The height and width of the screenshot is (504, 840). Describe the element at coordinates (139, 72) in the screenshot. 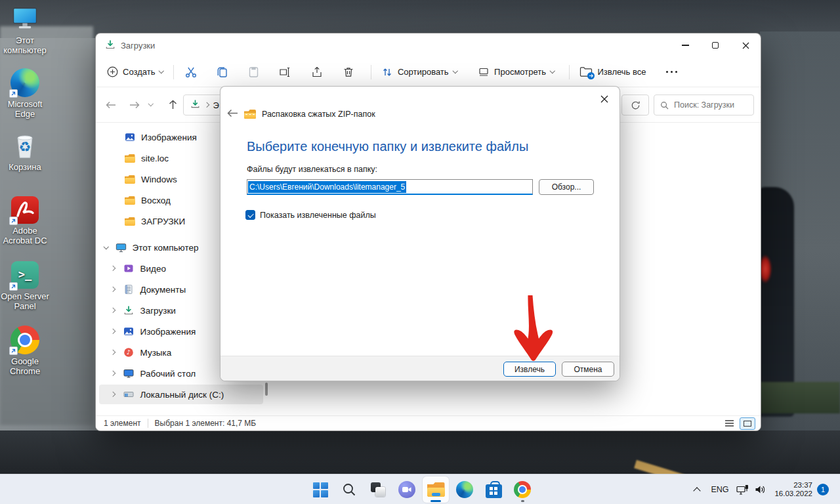

I see `create-label: Создать` at that location.